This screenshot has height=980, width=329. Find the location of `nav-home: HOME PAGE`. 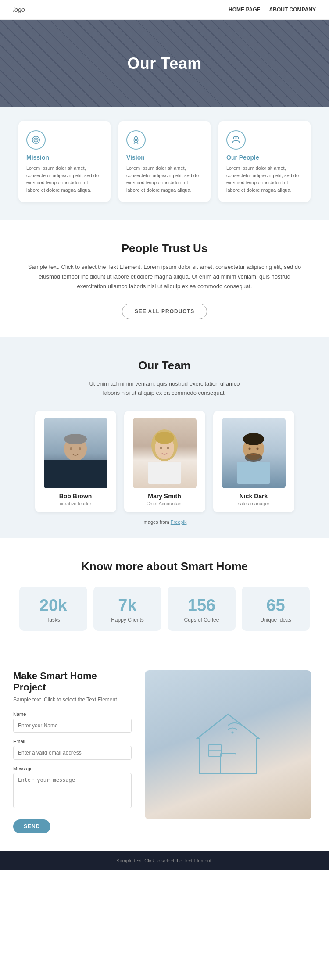

nav-home: HOME PAGE is located at coordinates (244, 10).